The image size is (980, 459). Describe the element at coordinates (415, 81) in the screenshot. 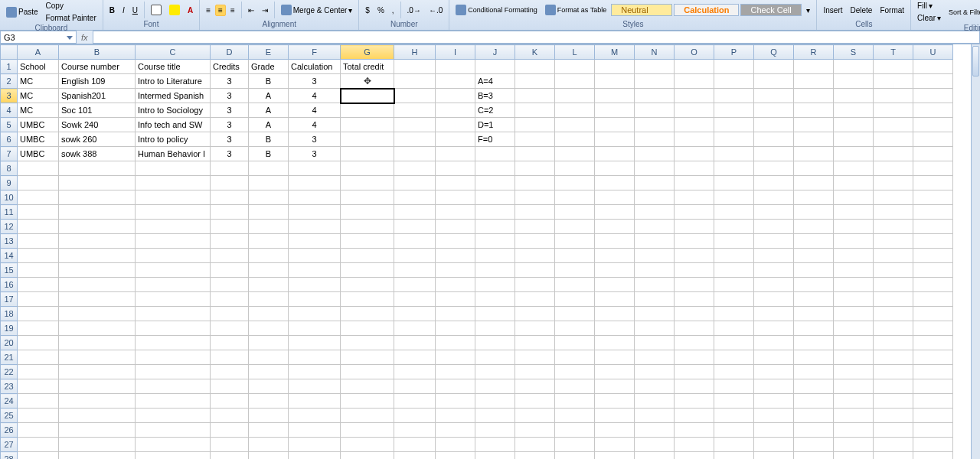

I see `cell-H2` at that location.